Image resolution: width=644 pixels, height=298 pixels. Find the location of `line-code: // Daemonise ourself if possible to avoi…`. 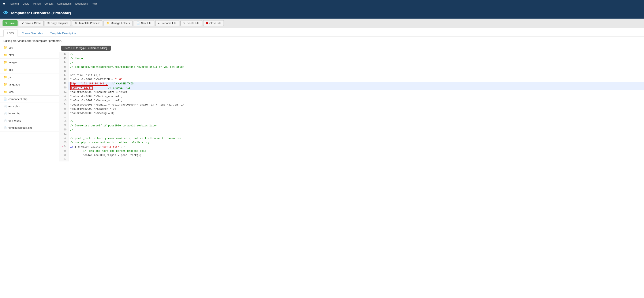

line-code: // Daemonise ourself if possible to avoi… is located at coordinates (356, 126).